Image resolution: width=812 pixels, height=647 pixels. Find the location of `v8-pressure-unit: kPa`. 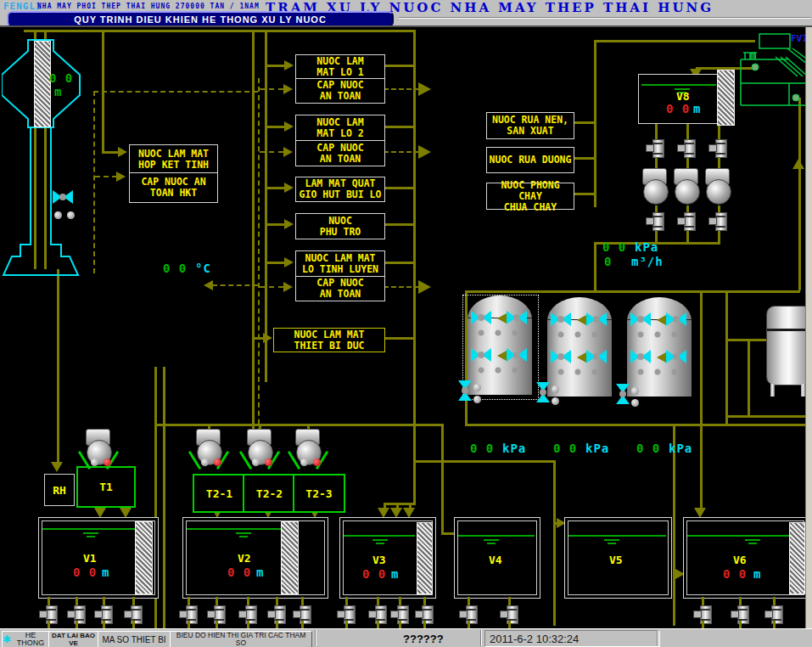

v8-pressure-unit: kPa is located at coordinates (647, 247).